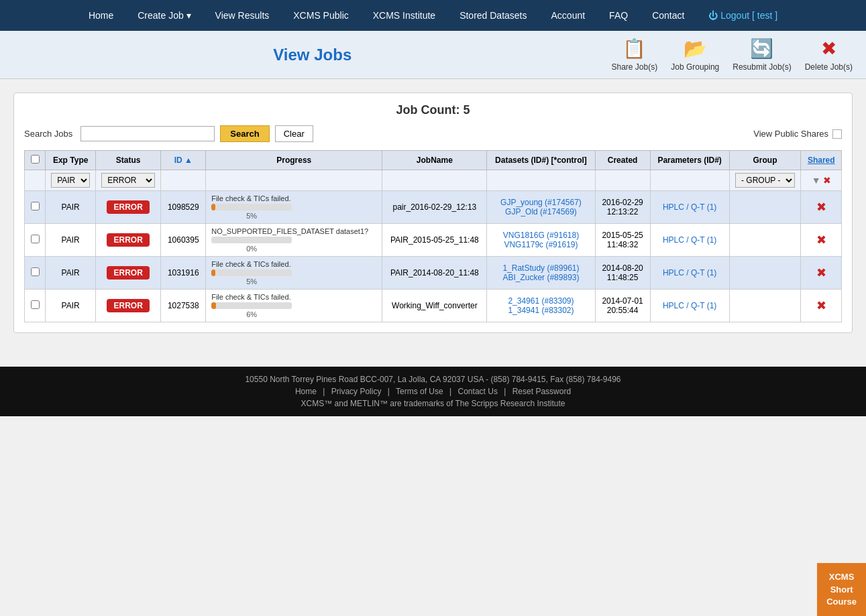  I want to click on public-shares-checkbox, so click(837, 134).